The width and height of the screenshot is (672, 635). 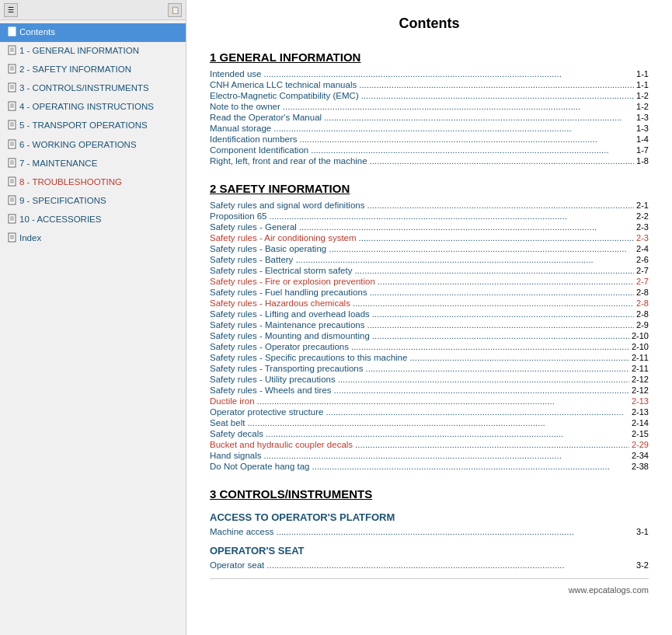 I want to click on toc-entry-label: Safety rules - Basic operating, so click(x=268, y=249).